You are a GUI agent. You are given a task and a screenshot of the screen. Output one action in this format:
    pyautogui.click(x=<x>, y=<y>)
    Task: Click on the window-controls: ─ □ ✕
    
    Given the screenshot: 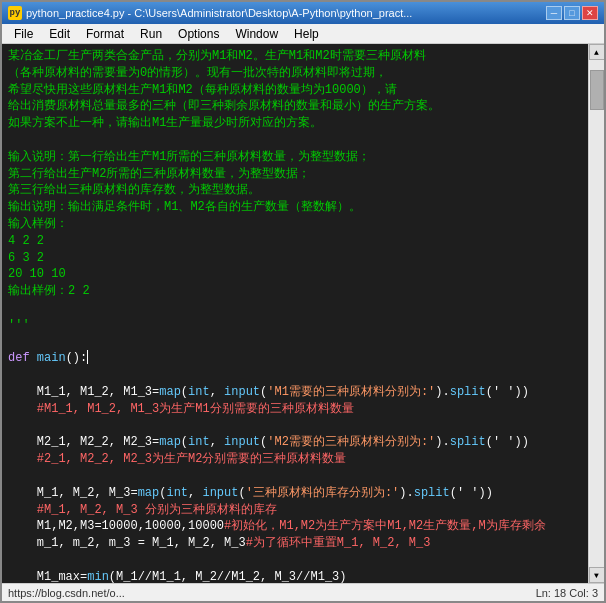 What is the action you would take?
    pyautogui.click(x=572, y=13)
    